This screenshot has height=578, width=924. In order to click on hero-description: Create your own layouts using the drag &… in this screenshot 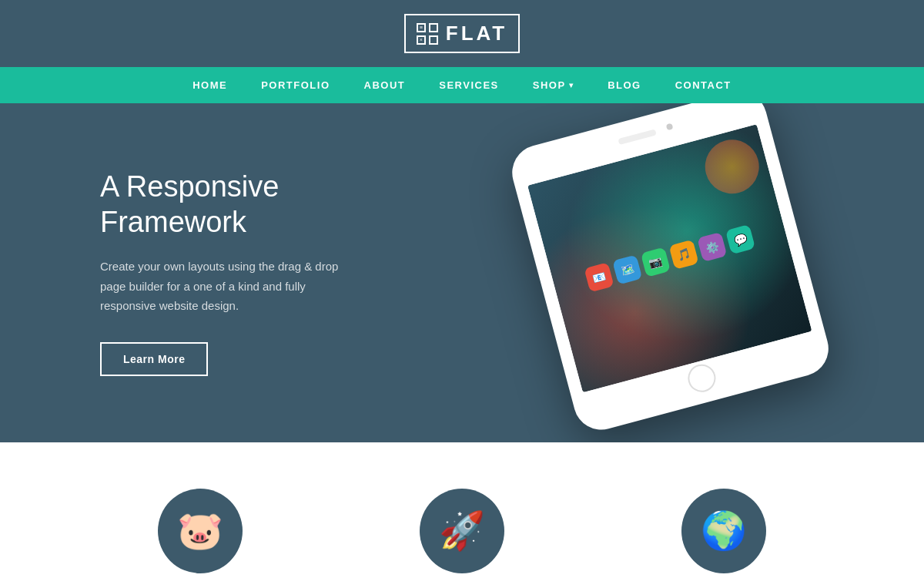, I will do `click(227, 287)`.